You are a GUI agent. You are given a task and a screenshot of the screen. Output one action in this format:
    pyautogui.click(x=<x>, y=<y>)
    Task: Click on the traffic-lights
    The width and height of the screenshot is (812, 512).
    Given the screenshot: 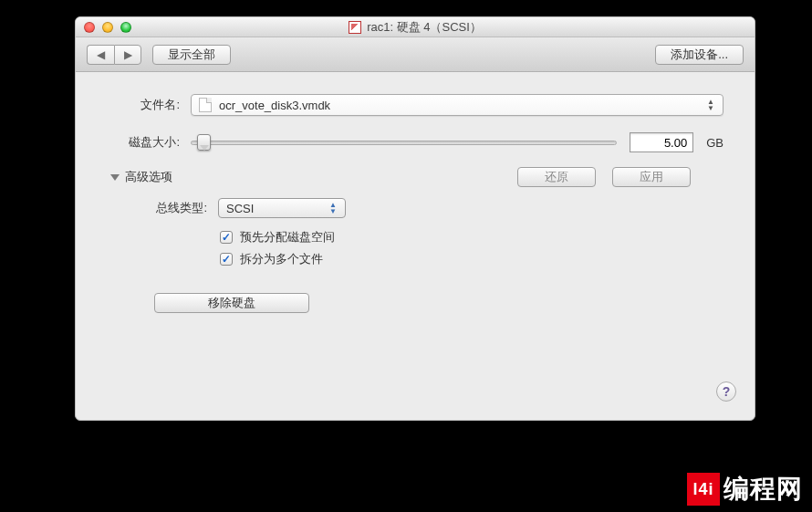 What is the action you would take?
    pyautogui.click(x=104, y=27)
    